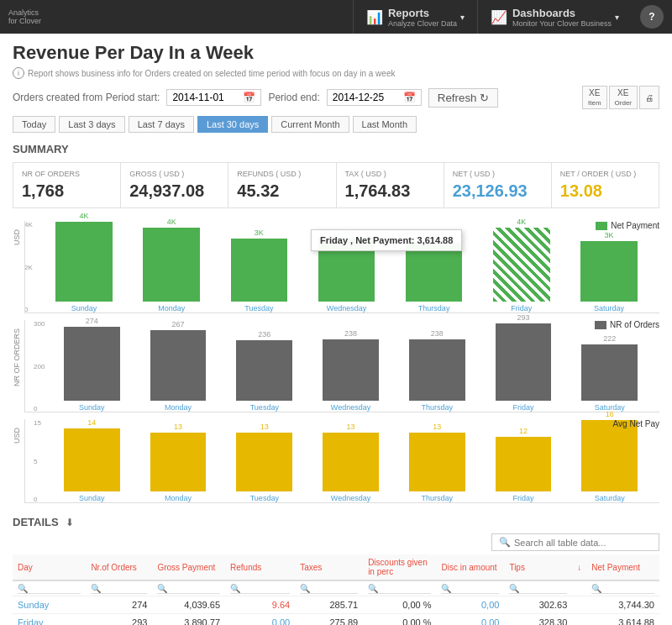  I want to click on period-today: Today, so click(34, 124).